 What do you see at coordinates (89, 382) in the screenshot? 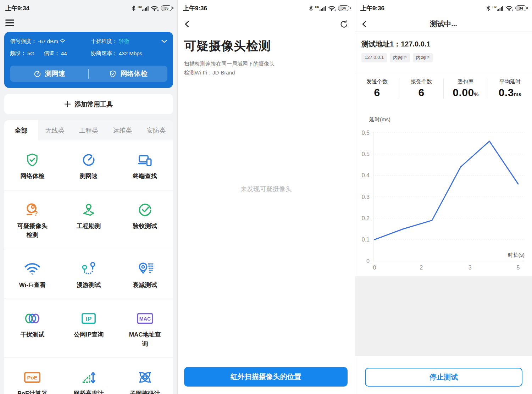
I see `tool-bridge-height-calculator: 网桥高度计算器` at bounding box center [89, 382].